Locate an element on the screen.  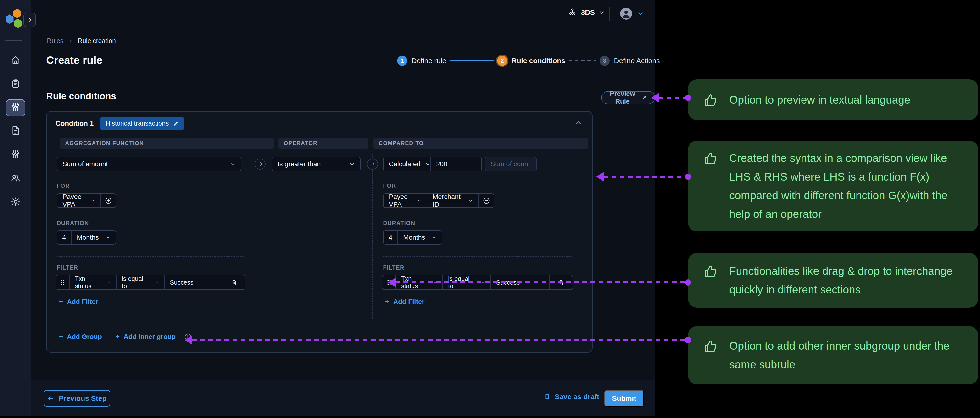
rhs-aggregation-disabled-input: Sum of count is located at coordinates (511, 164).